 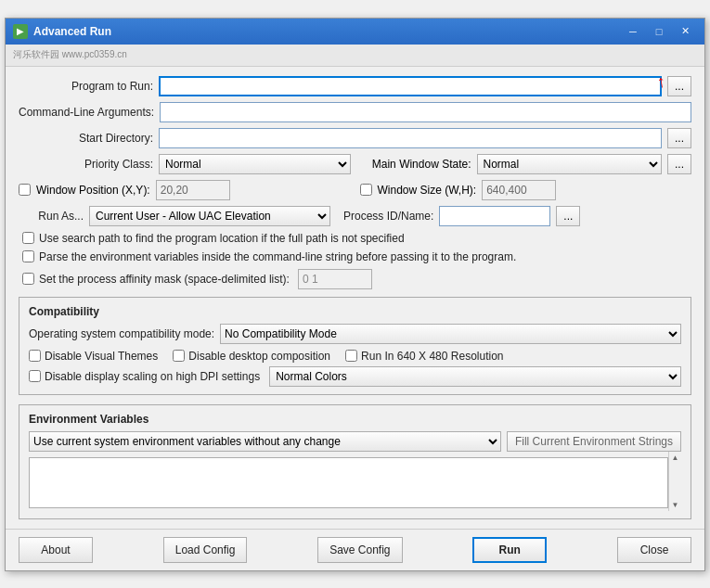 What do you see at coordinates (679, 138) in the screenshot?
I see `startdir-browse-button: ...` at bounding box center [679, 138].